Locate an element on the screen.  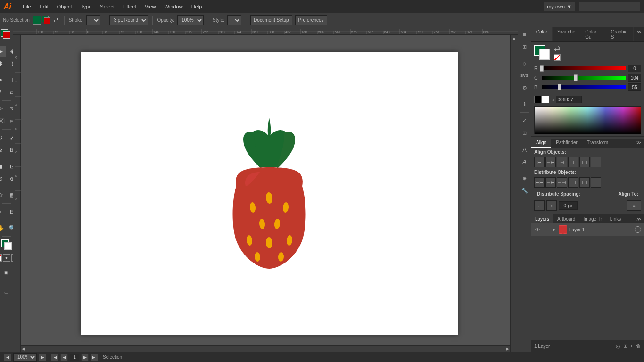
type-style-icon: A is located at coordinates (525, 149).